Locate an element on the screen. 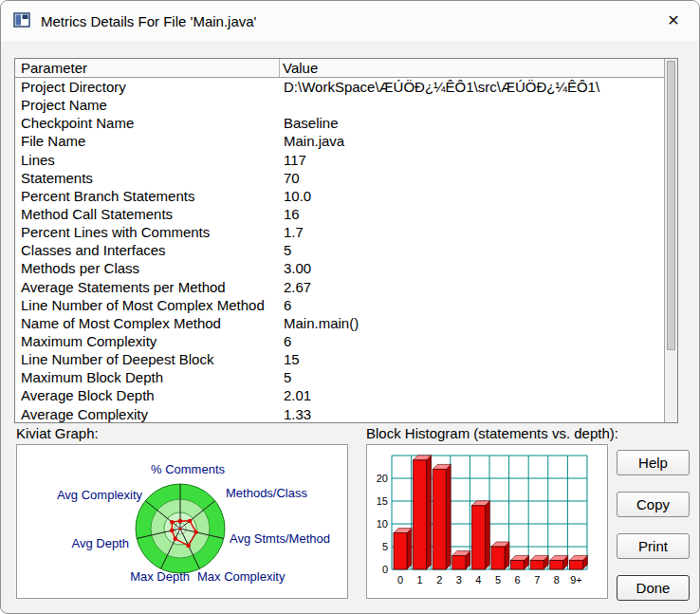  value-cell: 1.7 is located at coordinates (472, 232).